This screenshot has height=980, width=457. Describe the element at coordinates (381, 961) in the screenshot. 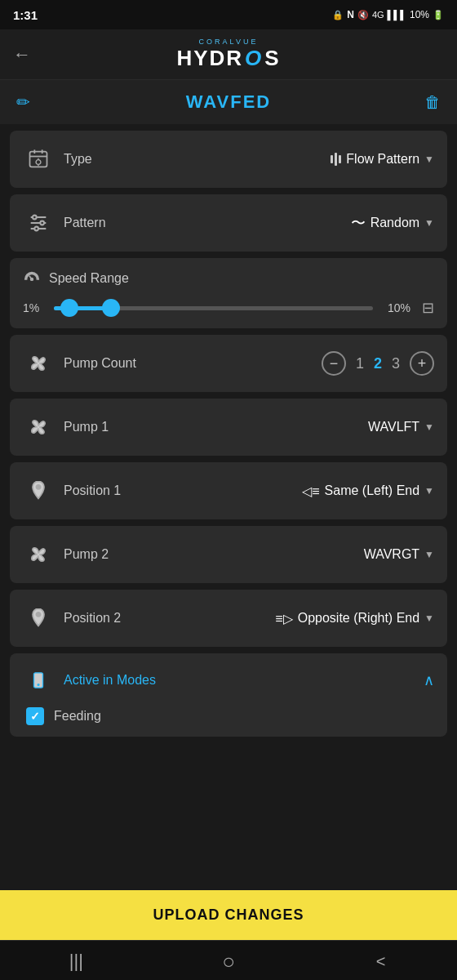

I see `nav-back-icon: <` at that location.